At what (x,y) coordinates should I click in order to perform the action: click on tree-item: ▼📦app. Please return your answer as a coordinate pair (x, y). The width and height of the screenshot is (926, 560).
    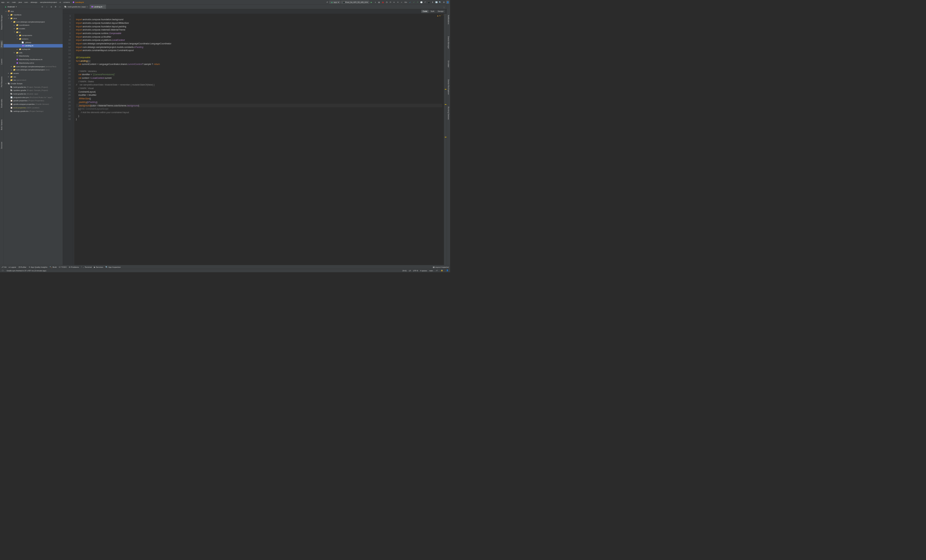
    Looking at the image, I should click on (33, 11).